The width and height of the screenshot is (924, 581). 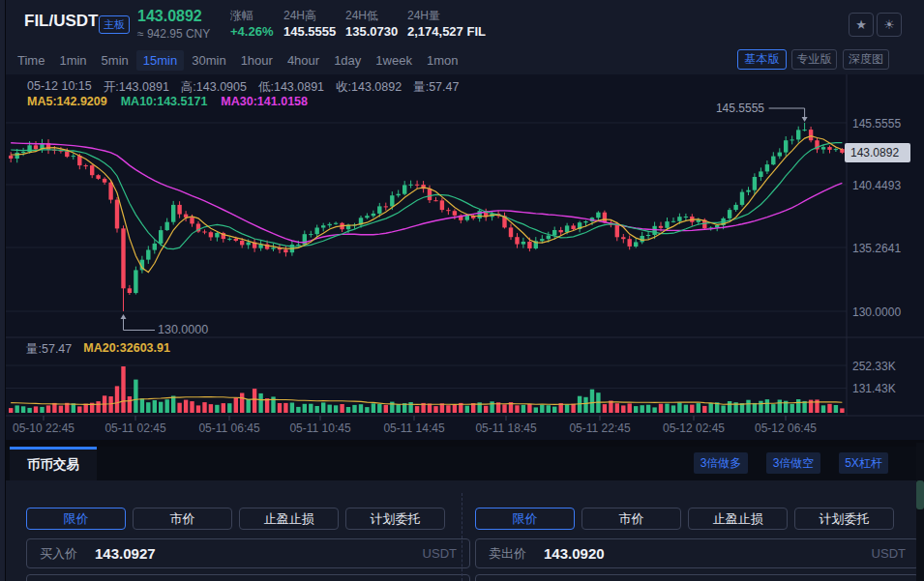 What do you see at coordinates (575, 553) in the screenshot?
I see `sell-price-value: 143.0920` at bounding box center [575, 553].